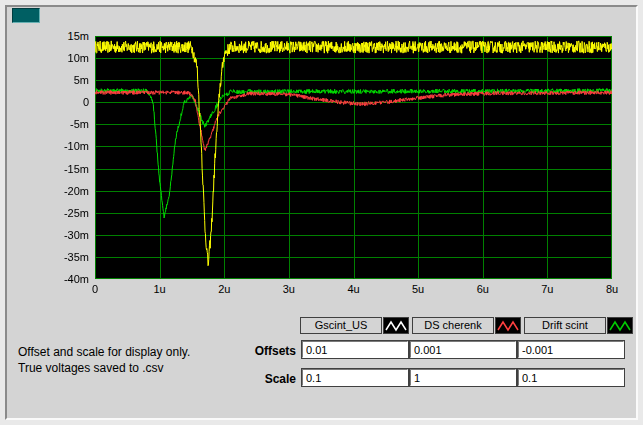  I want to click on y-tick-label: -30m, so click(66, 236).